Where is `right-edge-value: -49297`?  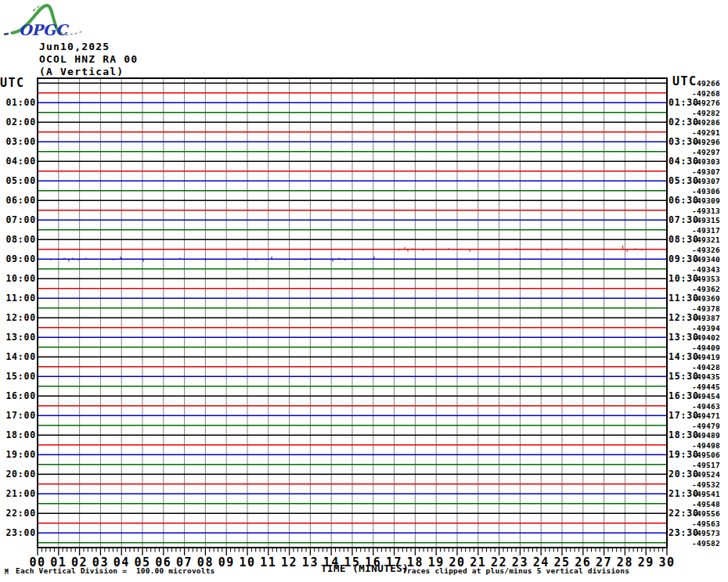 right-edge-value: -49297 is located at coordinates (706, 152).